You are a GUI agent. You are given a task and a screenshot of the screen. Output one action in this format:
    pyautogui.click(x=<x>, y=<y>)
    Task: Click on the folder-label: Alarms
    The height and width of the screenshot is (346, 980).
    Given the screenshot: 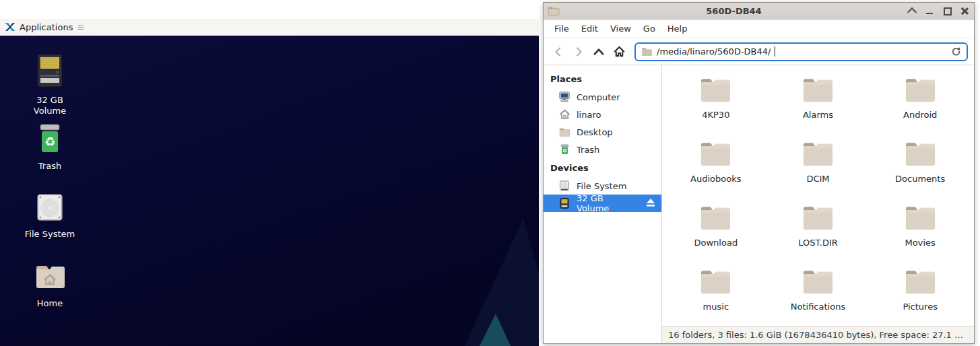 What is the action you would take?
    pyautogui.click(x=818, y=114)
    